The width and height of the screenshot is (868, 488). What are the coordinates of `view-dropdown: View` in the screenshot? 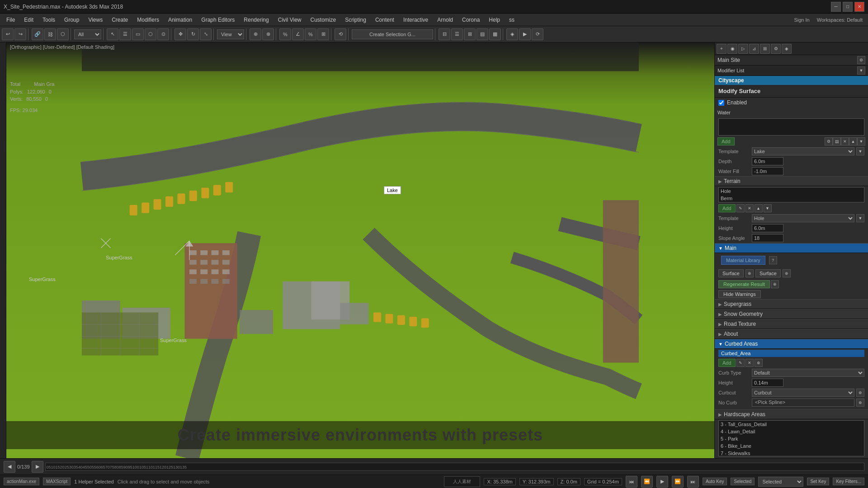 It's located at (231, 34).